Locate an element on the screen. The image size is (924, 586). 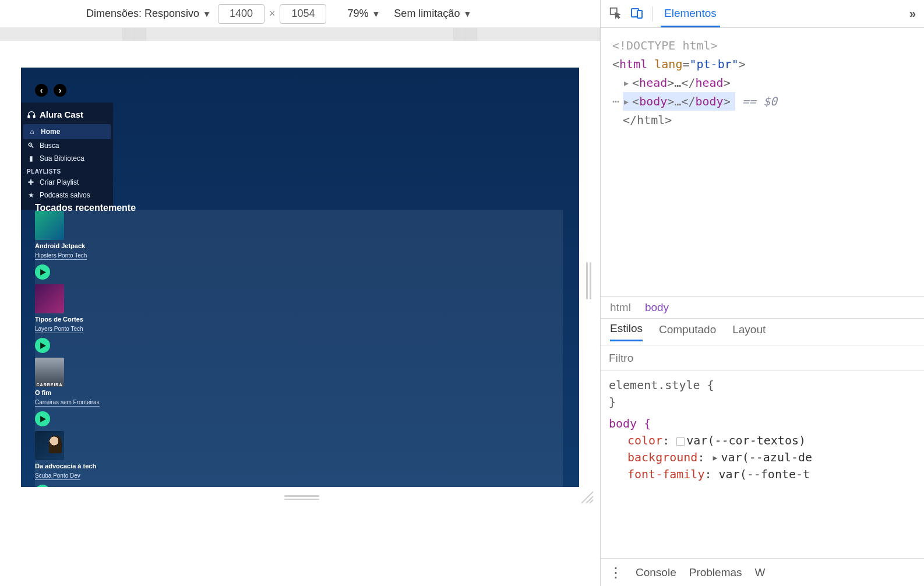
viewport-width-input is located at coordinates (241, 14).